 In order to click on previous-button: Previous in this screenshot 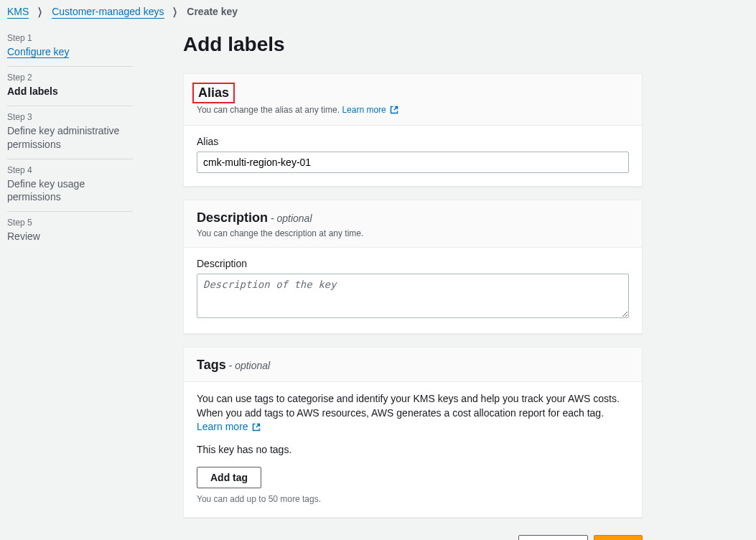, I will do `click(553, 537)`.